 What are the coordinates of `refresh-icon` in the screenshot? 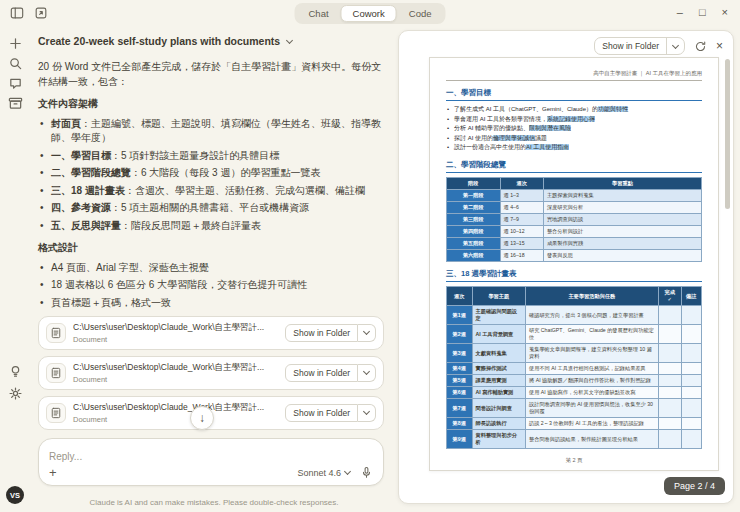 It's located at (700, 46).